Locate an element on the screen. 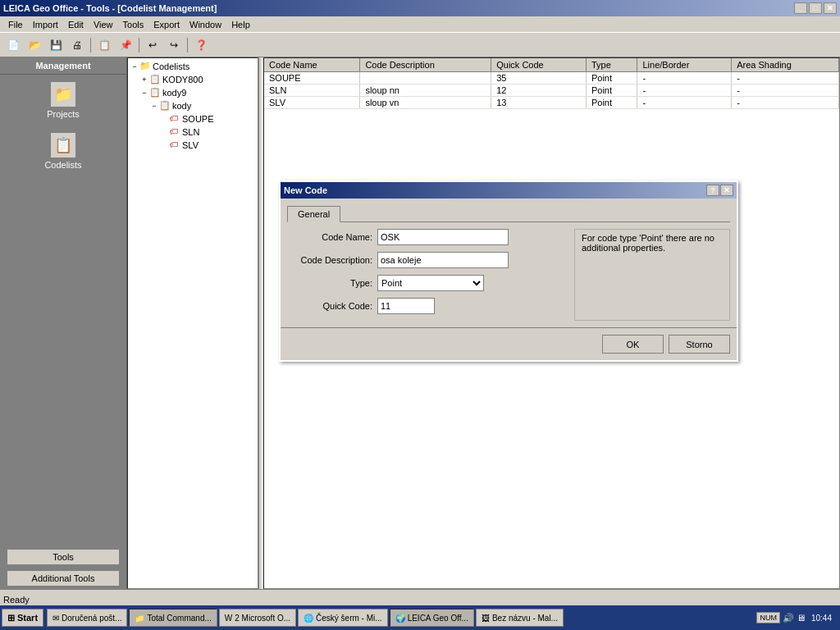 The height and width of the screenshot is (630, 840). col-quick-code: Quick Code is located at coordinates (539, 66).